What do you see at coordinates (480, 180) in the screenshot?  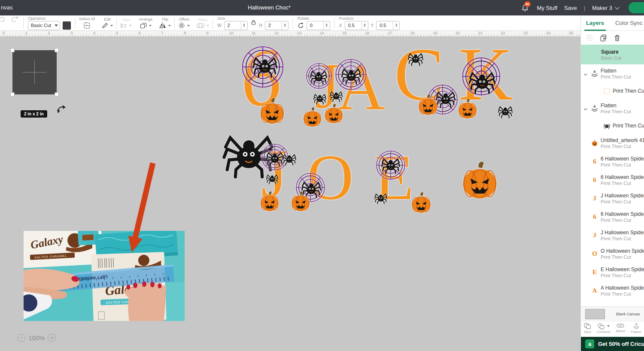 I see `big-pumpkin-icon` at bounding box center [480, 180].